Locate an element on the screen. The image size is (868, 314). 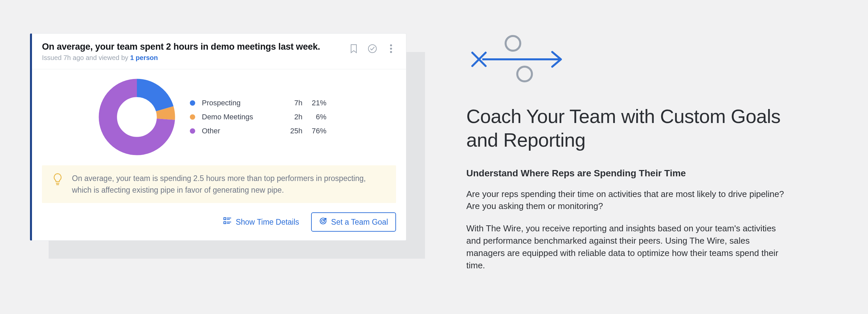
more-vertical-icon is located at coordinates (391, 49).